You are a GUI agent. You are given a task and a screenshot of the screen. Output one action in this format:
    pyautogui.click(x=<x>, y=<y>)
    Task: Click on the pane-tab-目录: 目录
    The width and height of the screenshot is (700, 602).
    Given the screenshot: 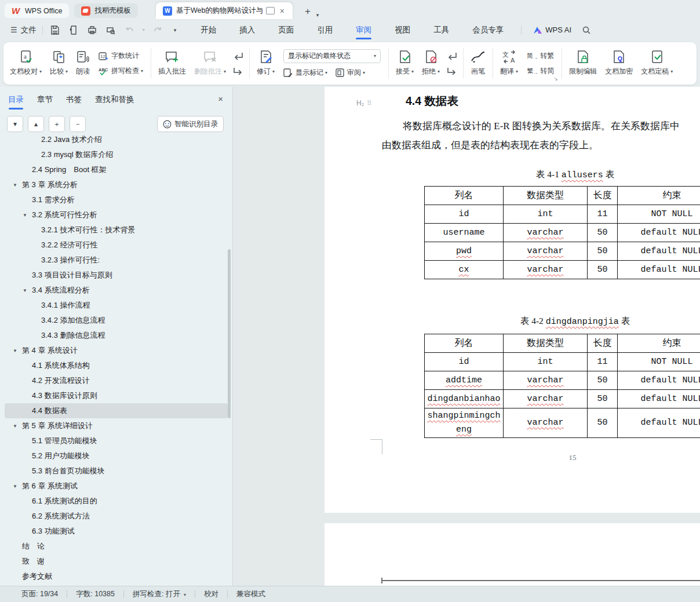 What is the action you would take?
    pyautogui.click(x=16, y=102)
    